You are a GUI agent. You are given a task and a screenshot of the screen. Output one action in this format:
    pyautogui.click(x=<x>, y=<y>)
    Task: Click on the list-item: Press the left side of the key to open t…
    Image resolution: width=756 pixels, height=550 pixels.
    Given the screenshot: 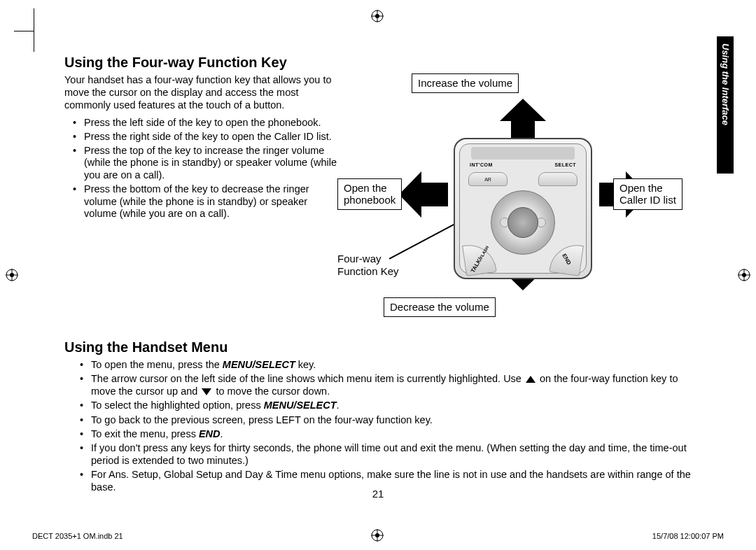 What is the action you would take?
    pyautogui.click(x=207, y=123)
    